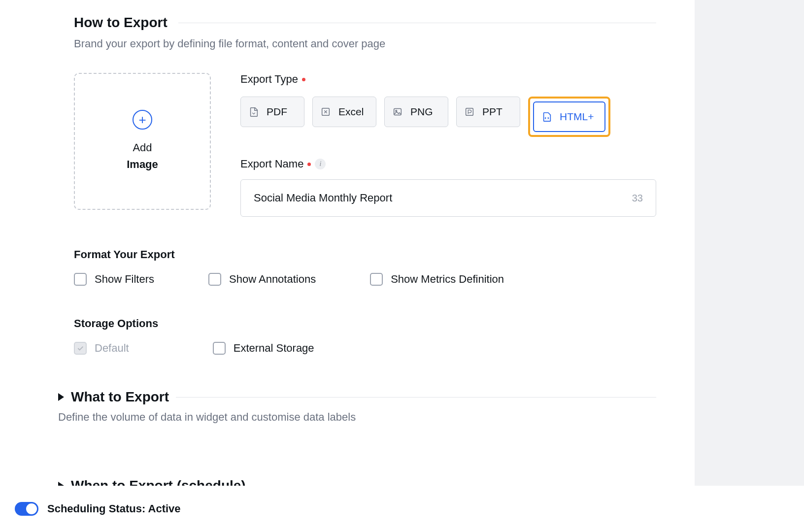  I want to click on export-type-html-label: HTML+, so click(576, 117).